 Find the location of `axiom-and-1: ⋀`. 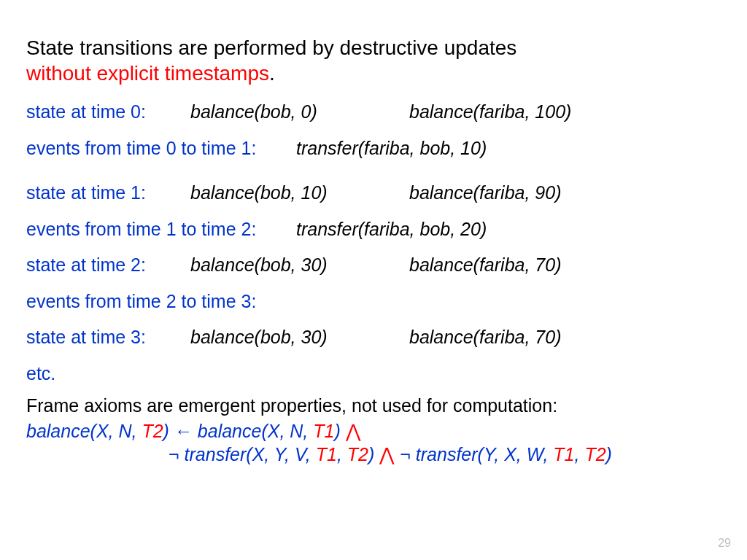

axiom-and-1: ⋀ is located at coordinates (351, 431).